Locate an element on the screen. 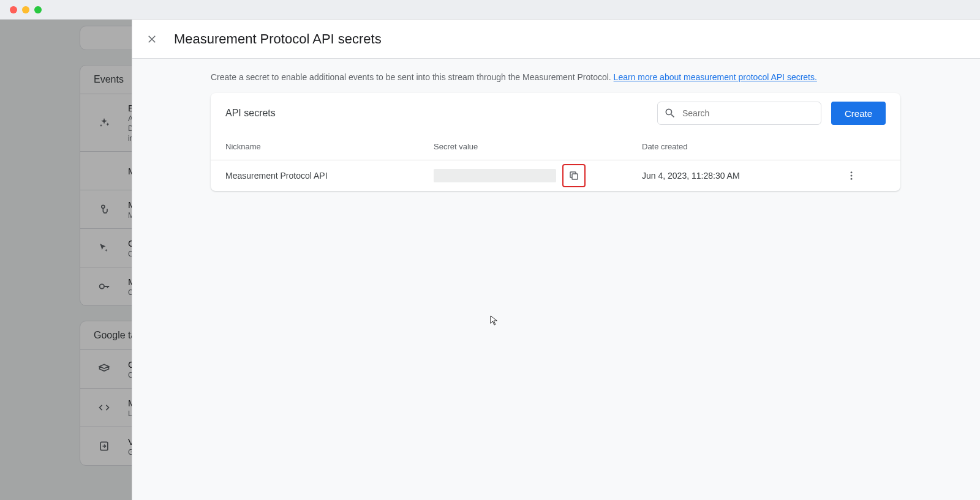 The height and width of the screenshot is (500, 980). close-button is located at coordinates (152, 39).